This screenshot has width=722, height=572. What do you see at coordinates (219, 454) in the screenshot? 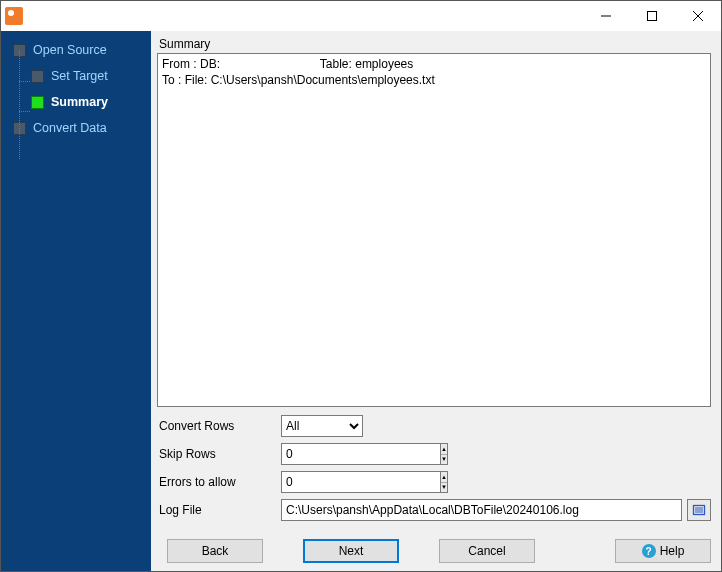
I see `skip-rows-label: Skip Rows` at bounding box center [219, 454].